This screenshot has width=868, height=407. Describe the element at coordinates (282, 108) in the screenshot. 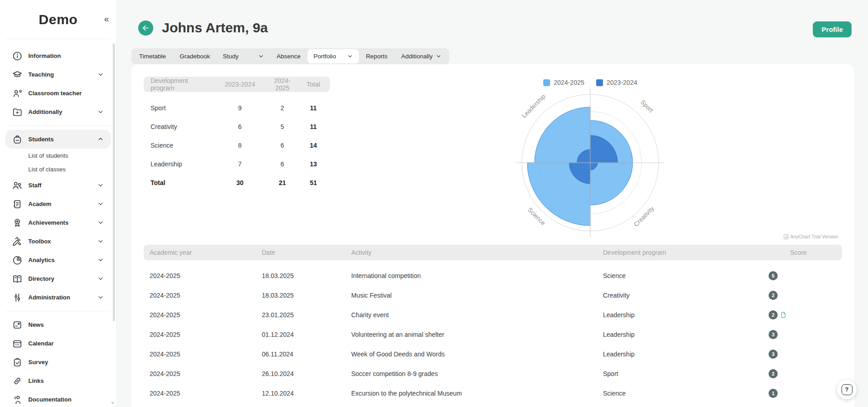

I see `summary-cell: 2` at that location.